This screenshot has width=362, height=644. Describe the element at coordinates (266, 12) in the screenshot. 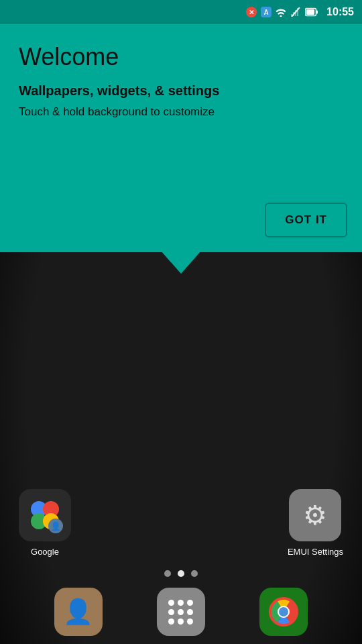

I see `notification-a-icon: A` at that location.